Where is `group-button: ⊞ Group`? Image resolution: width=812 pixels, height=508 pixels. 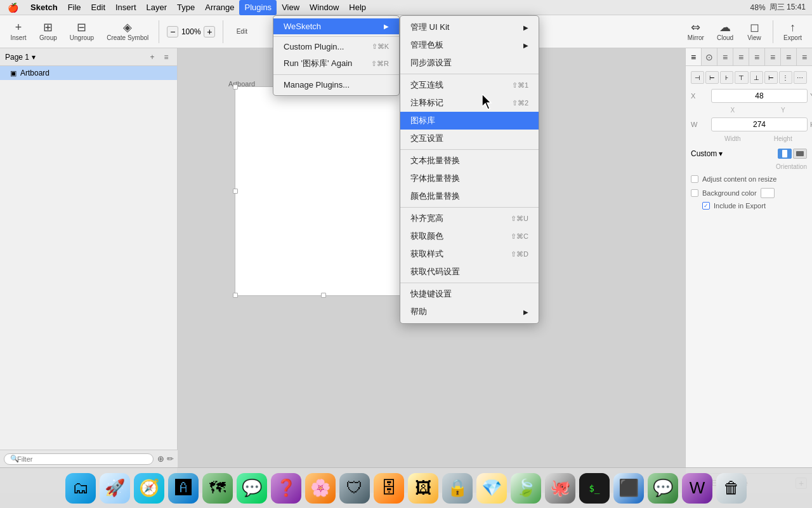 group-button: ⊞ Group is located at coordinates (48, 32).